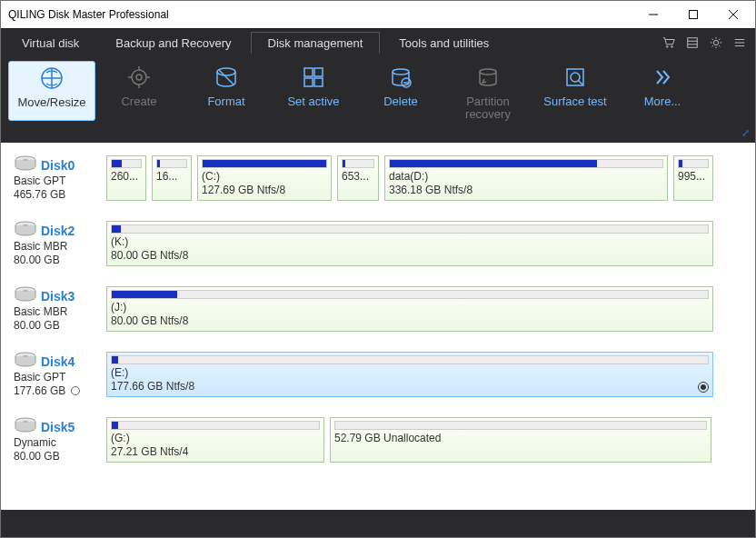  I want to click on partition: 16..., so click(172, 178).